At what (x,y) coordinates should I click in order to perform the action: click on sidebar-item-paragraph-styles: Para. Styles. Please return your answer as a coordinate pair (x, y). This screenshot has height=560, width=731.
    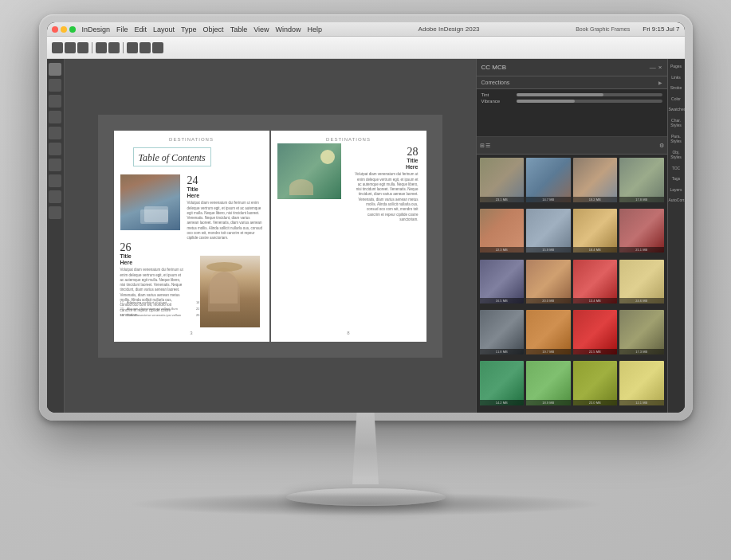
    Looking at the image, I should click on (676, 139).